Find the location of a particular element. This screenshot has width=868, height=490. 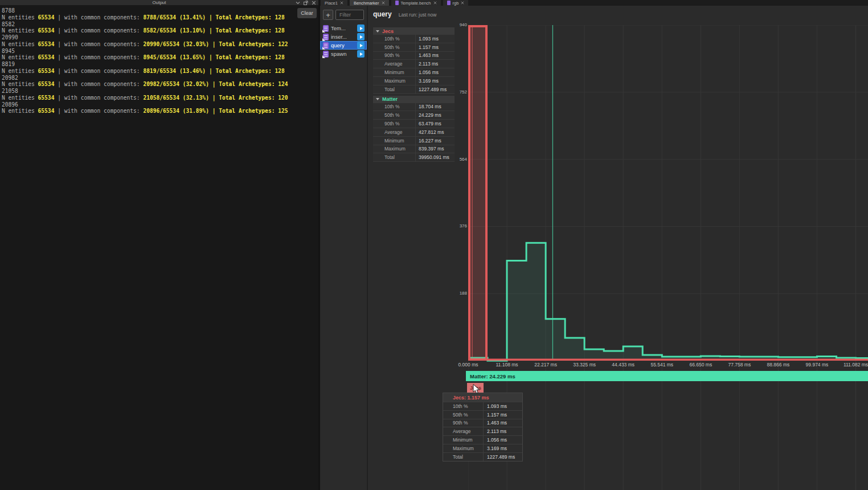

console-text: 21058/65534 (32.13%) is located at coordinates (176, 98).